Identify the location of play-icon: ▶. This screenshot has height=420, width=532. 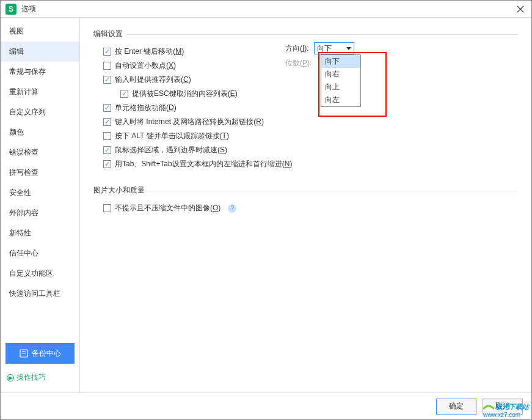
(10, 378).